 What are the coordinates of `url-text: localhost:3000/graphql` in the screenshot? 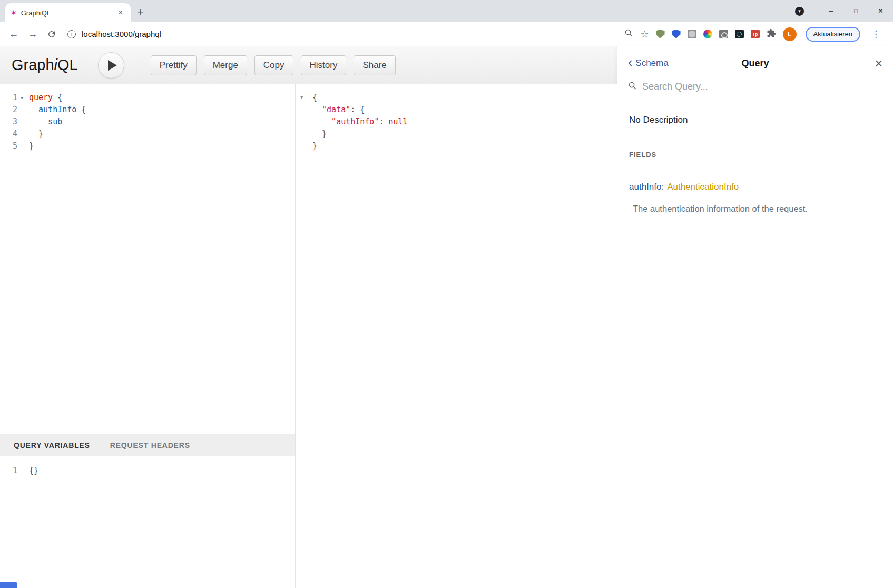 It's located at (121, 34).